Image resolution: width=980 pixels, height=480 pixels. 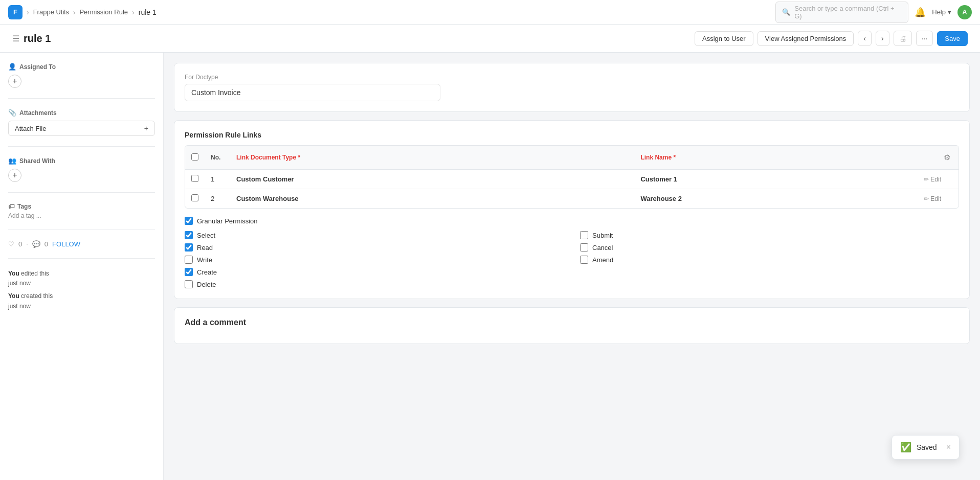 I want to click on breadcrumb-permission-rule: Permission Rule, so click(x=103, y=12).